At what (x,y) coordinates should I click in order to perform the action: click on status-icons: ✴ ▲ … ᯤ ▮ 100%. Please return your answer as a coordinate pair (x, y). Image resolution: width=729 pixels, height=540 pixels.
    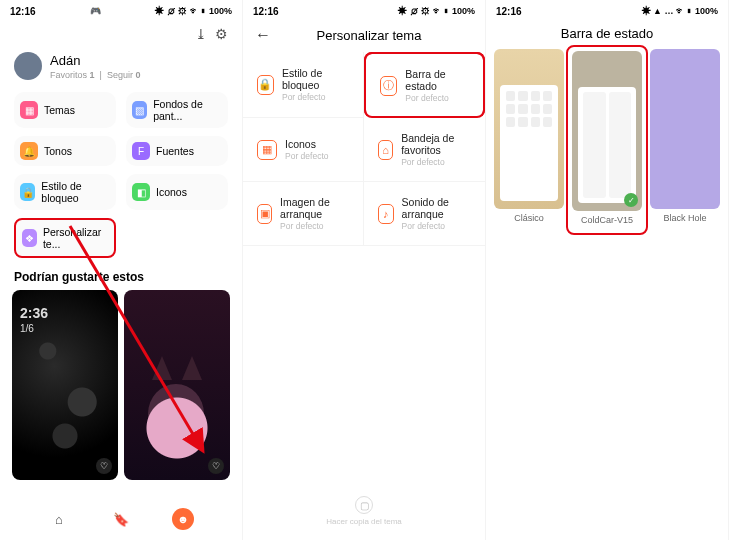
    Looking at the image, I should click on (680, 11).